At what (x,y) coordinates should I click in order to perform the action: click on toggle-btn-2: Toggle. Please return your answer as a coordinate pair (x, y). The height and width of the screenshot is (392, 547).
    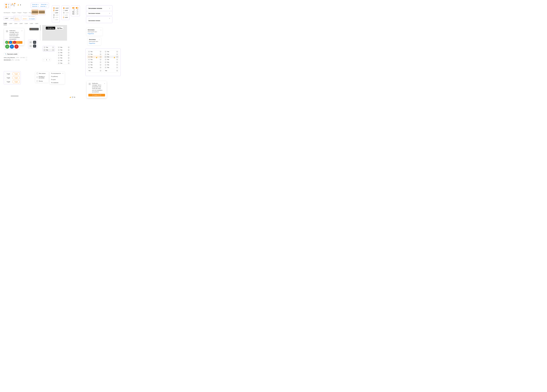
    Looking at the image, I should click on (16, 74).